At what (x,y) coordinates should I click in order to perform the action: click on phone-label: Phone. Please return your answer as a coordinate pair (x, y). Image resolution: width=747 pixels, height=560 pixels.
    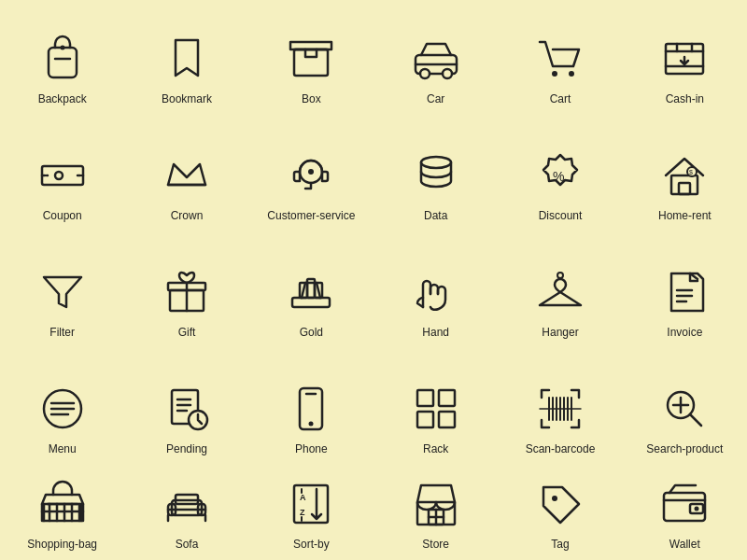
    Looking at the image, I should click on (312, 449).